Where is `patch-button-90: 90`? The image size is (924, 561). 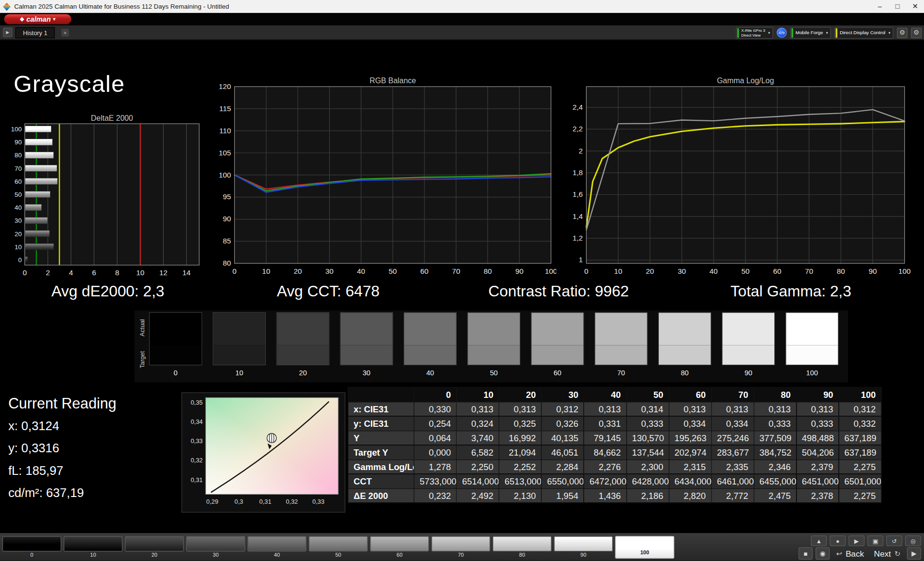 patch-button-90: 90 is located at coordinates (583, 547).